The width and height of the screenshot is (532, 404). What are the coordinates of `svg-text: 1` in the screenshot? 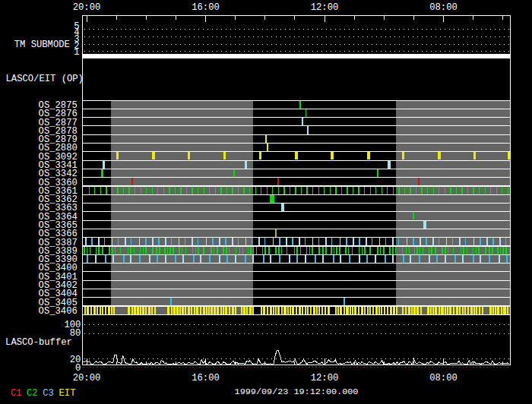 It's located at (76, 52).